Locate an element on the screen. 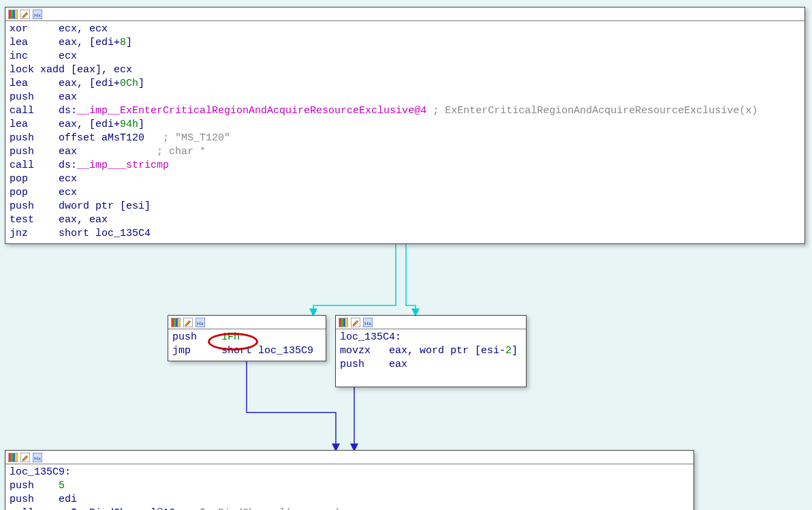 The height and width of the screenshot is (510, 812). token-reg: edi is located at coordinates (68, 499).